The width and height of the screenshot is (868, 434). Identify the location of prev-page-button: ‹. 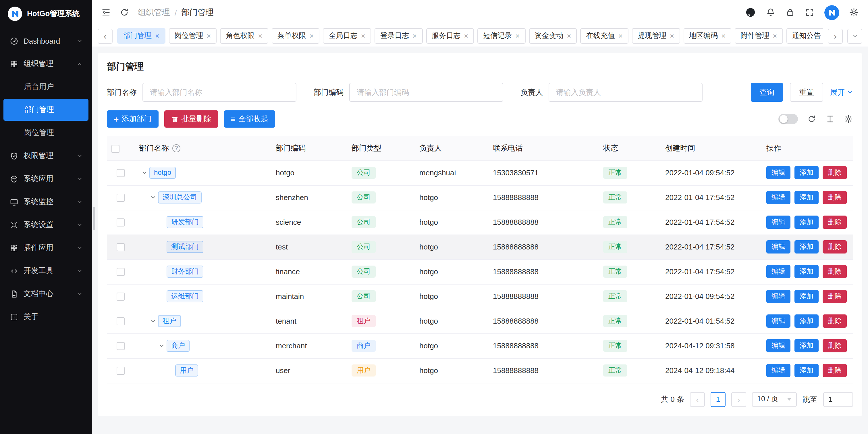
(698, 399).